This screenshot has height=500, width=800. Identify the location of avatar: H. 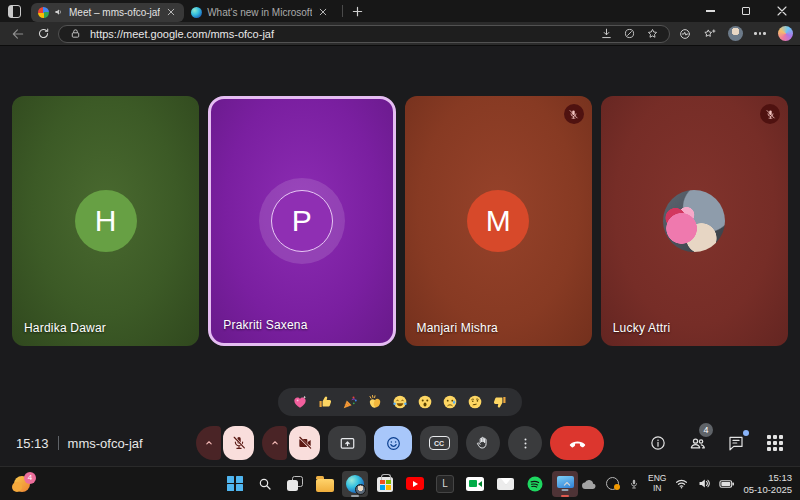
(106, 221).